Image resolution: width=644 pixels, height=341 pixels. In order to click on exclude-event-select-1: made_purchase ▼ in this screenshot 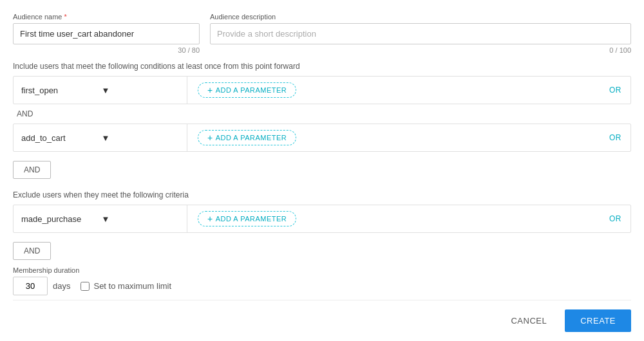, I will do `click(100, 219)`.